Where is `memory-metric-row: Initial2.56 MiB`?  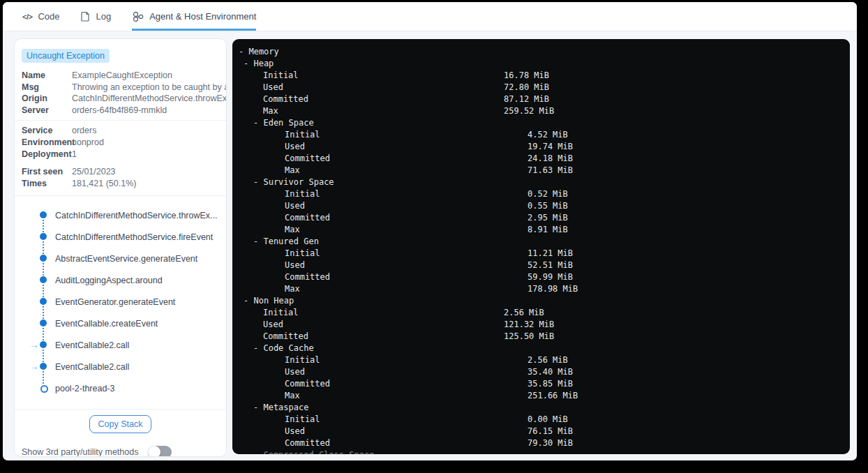 memory-metric-row: Initial2.56 MiB is located at coordinates (544, 313).